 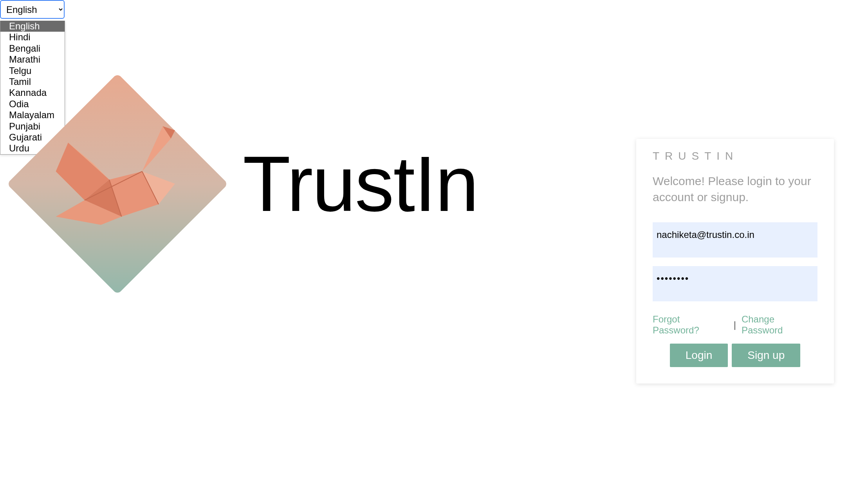 What do you see at coordinates (780, 325) in the screenshot?
I see `change-password-link: Change Password` at bounding box center [780, 325].